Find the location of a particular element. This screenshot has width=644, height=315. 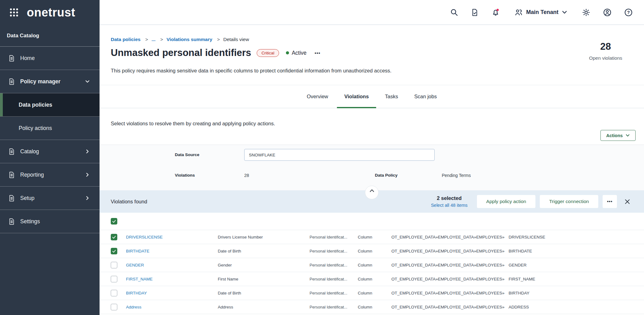

severity-badge: Critical is located at coordinates (268, 53).